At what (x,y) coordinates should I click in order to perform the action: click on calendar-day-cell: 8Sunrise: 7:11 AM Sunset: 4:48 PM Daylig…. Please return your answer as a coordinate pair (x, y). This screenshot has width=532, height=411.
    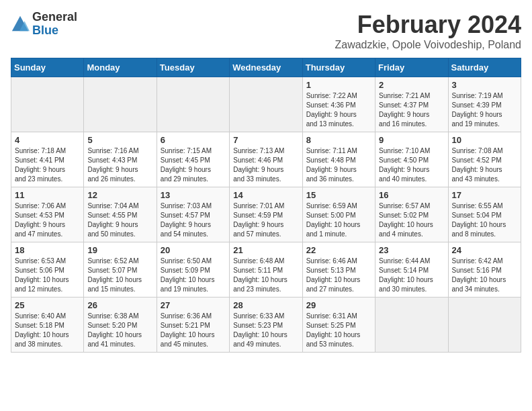
    Looking at the image, I should click on (339, 160).